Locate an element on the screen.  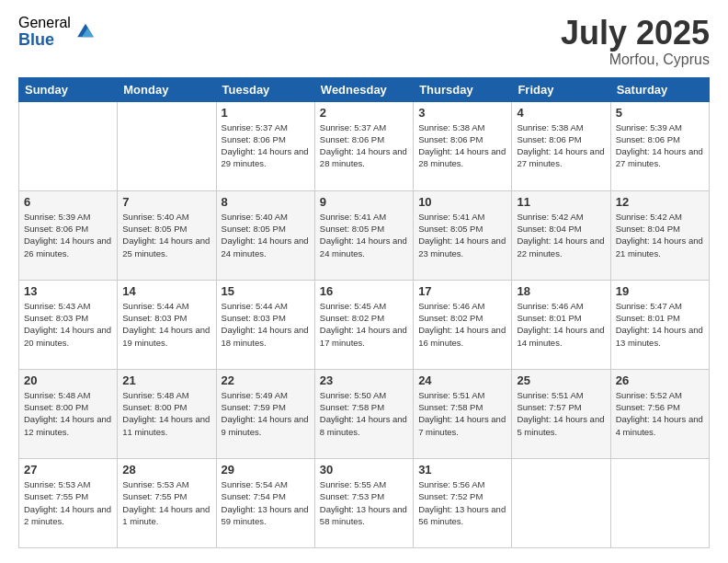
day-info: Sunrise: 5:54 AM Sunset: 7:54 PM Dayligh… is located at coordinates (266, 502).